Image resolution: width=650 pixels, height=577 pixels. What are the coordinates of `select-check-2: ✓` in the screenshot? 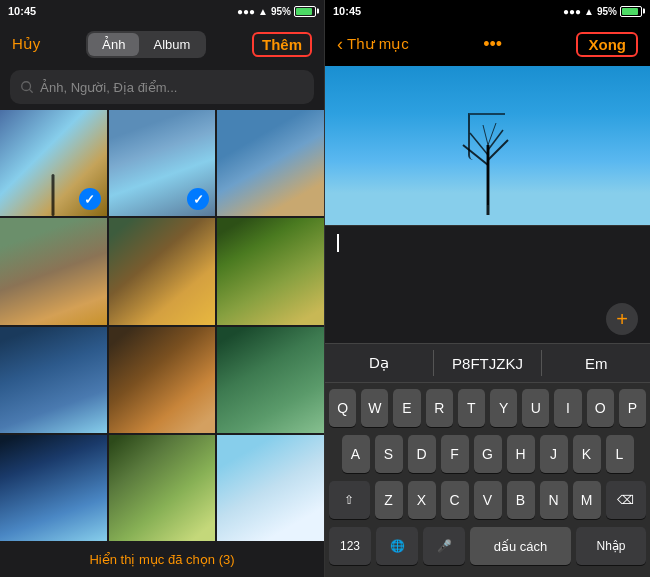 It's located at (198, 199).